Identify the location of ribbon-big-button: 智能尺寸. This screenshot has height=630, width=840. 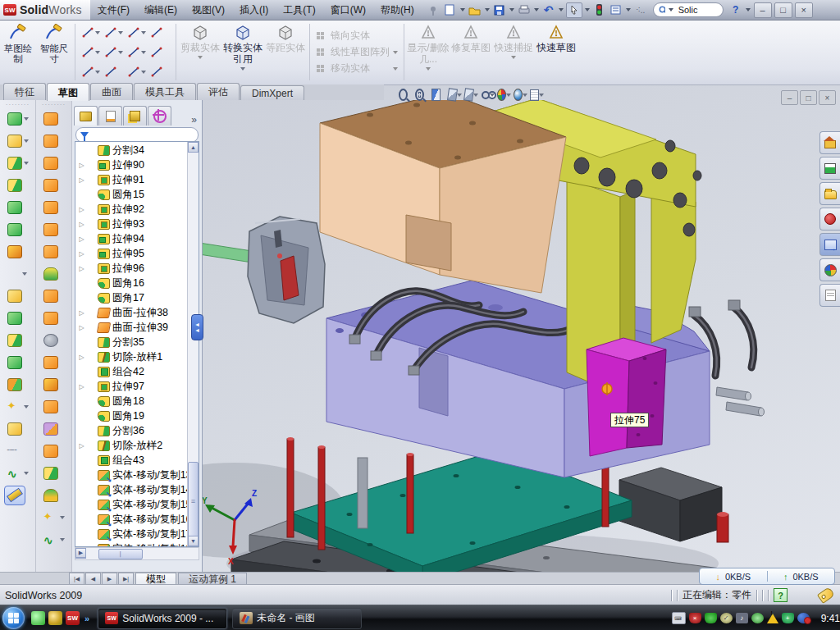
(54, 52).